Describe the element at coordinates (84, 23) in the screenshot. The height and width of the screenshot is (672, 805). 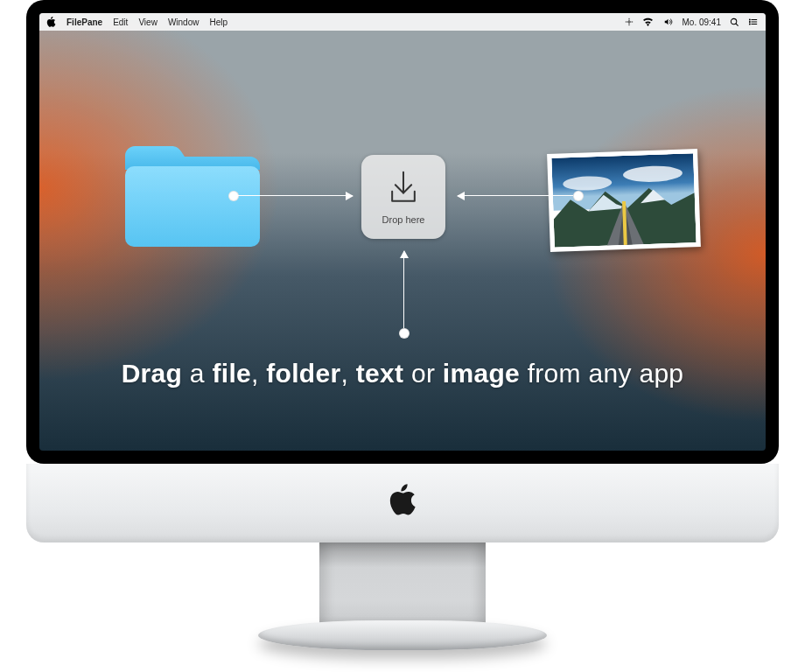
I see `app-name: FilePane` at that location.